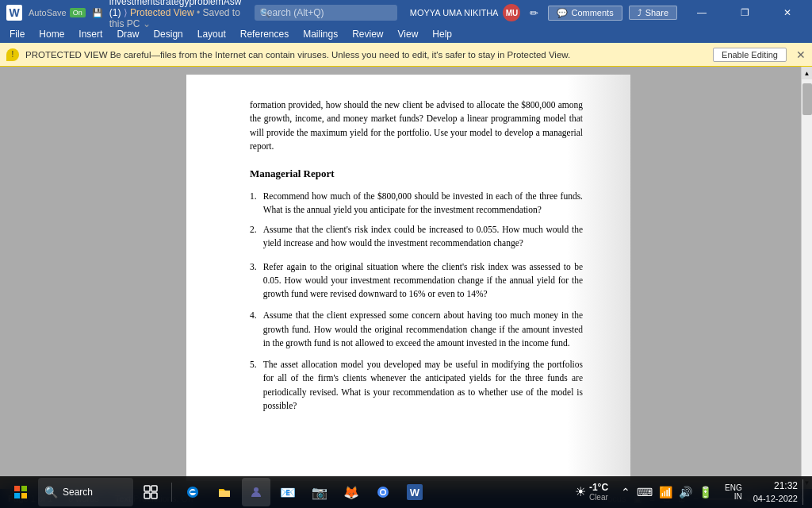 This screenshot has height=508, width=812. I want to click on save-icon: 💾, so click(98, 13).